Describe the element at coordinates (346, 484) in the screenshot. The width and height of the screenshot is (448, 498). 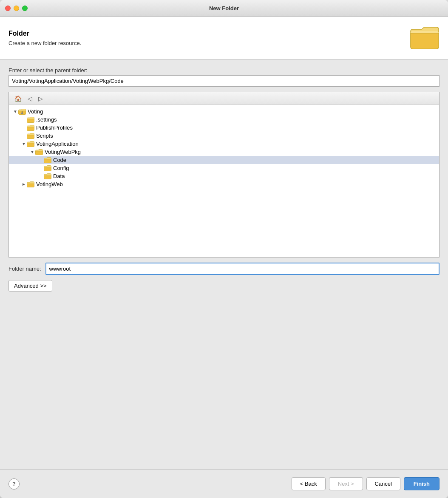
I see `next-button: Next >` at that location.